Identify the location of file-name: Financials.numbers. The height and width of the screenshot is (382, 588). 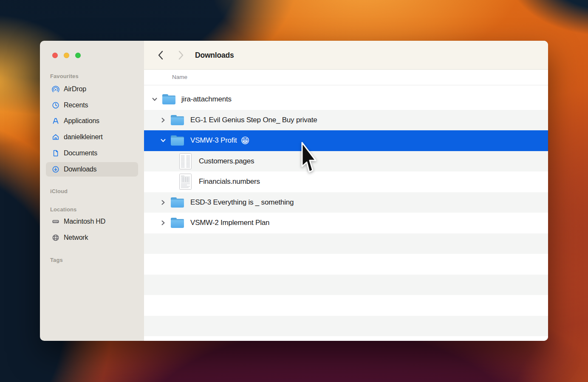
(229, 182).